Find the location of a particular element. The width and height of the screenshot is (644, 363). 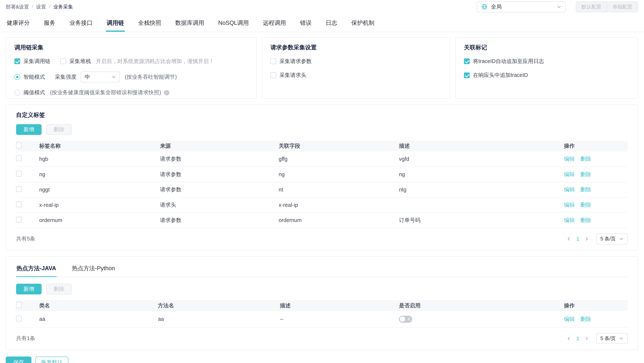

breadcrumb-item-deploy-settings: 部署&设置 is located at coordinates (17, 7).